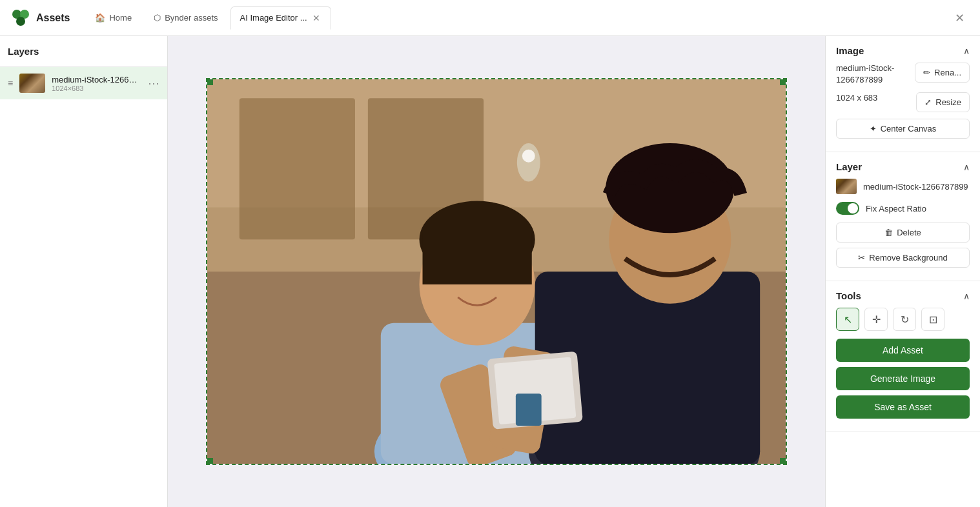 The height and width of the screenshot is (507, 980). What do you see at coordinates (100, 18) in the screenshot?
I see `home-icon: 🏠` at bounding box center [100, 18].